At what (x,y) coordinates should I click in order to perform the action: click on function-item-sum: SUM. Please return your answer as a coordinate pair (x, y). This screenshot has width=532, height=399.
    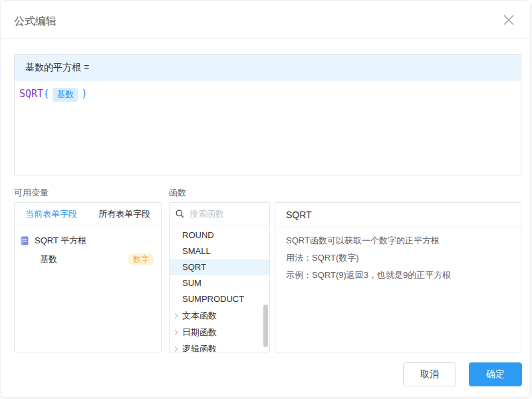
    Looking at the image, I should click on (219, 283).